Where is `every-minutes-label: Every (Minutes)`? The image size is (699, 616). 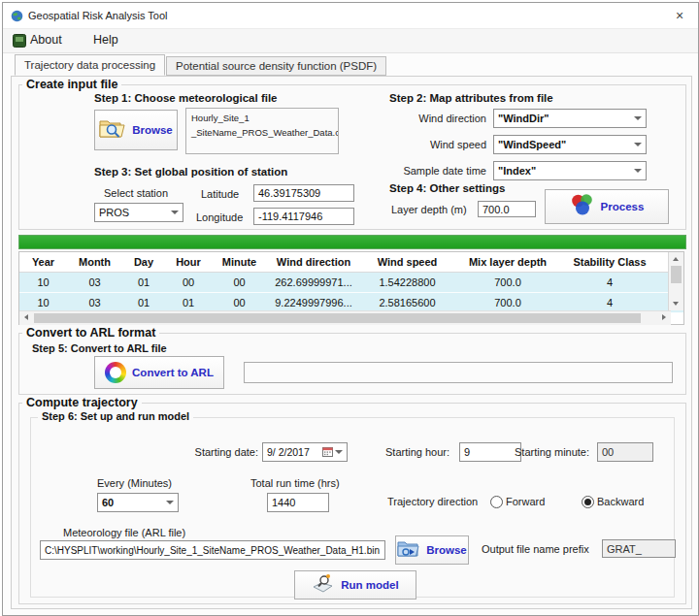 every-minutes-label: Every (Minutes) is located at coordinates (134, 483).